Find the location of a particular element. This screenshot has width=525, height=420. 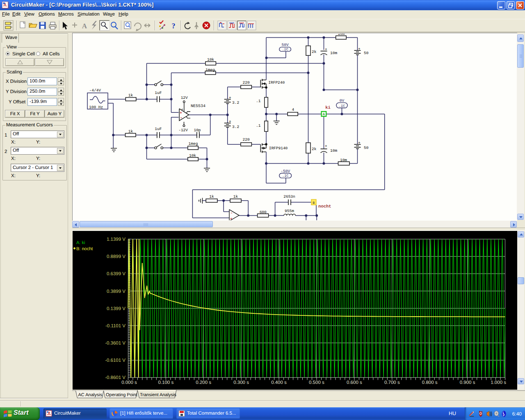

svg-text: 955m is located at coordinates (290, 211).